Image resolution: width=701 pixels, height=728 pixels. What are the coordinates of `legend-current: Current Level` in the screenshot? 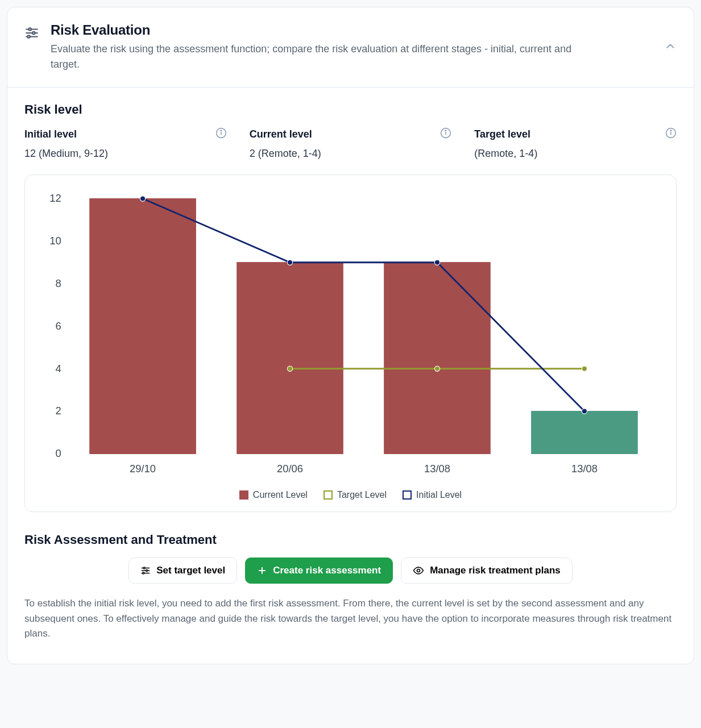 It's located at (273, 495).